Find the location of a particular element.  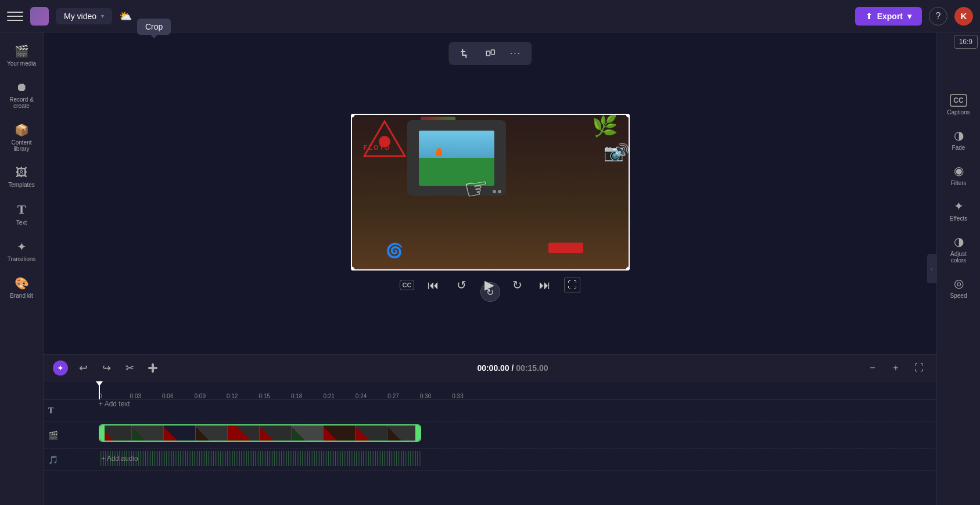

forward-button: ↻ is located at coordinates (517, 285).